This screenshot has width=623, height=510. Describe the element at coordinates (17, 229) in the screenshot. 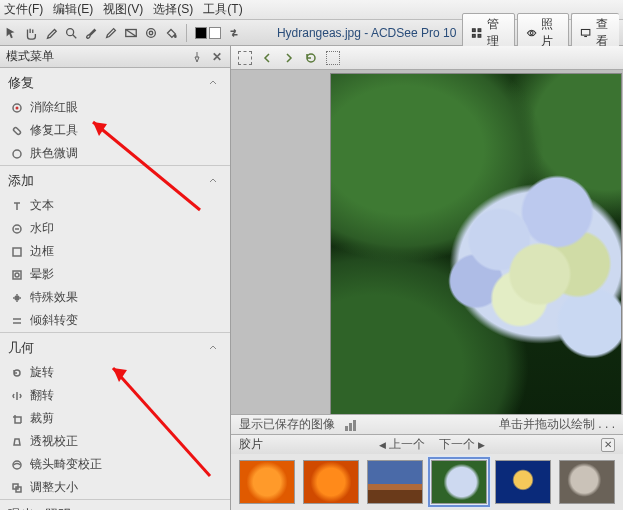

I see `watermark-icon` at that location.